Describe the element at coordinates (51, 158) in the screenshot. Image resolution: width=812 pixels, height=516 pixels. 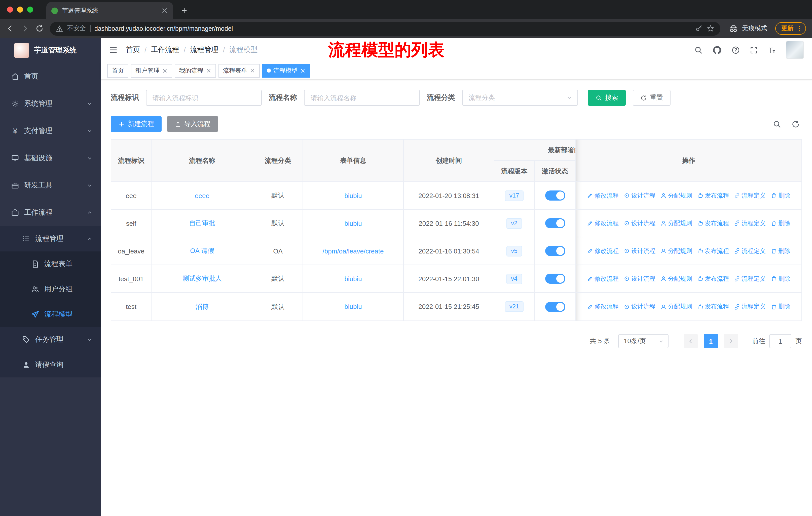
I see `sidebar-item-infrastructure: 基础设施` at that location.